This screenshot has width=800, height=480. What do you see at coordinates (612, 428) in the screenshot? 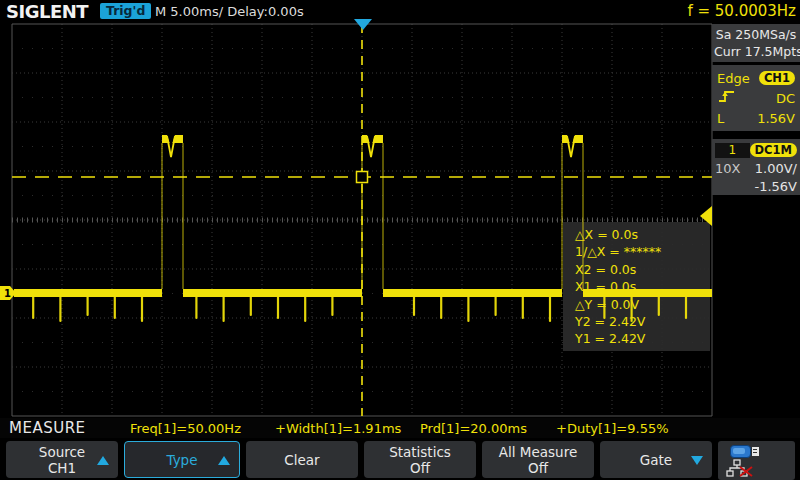
I see `measure-pduty: +Duty[1]=9.55%` at bounding box center [612, 428].